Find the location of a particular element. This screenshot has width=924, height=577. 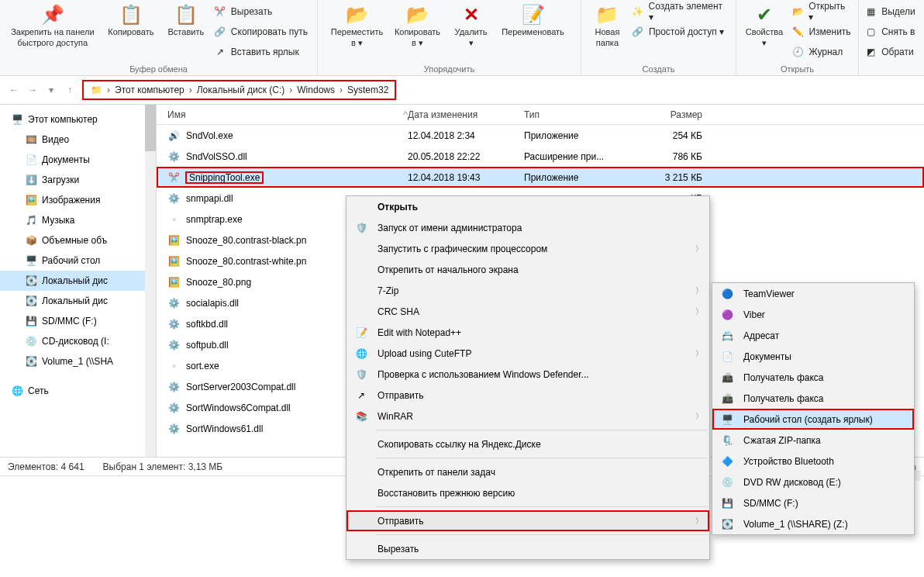

invertsel-button: ◩Обрати is located at coordinates (890, 52).